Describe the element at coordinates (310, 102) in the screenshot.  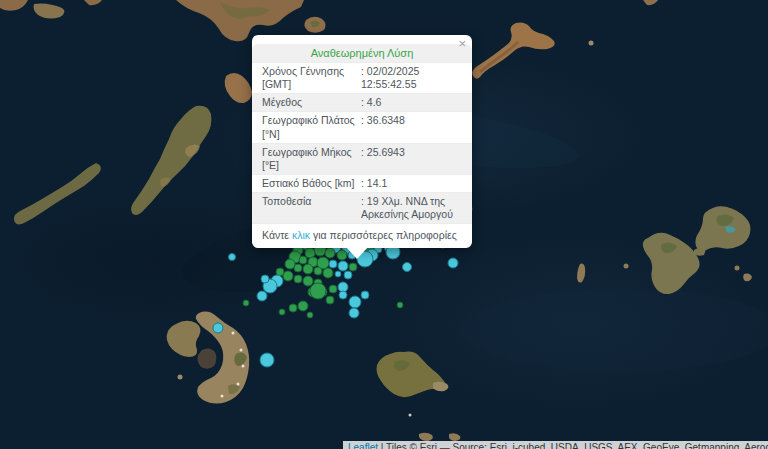
I see `row-label: Μέγεθος` at that location.